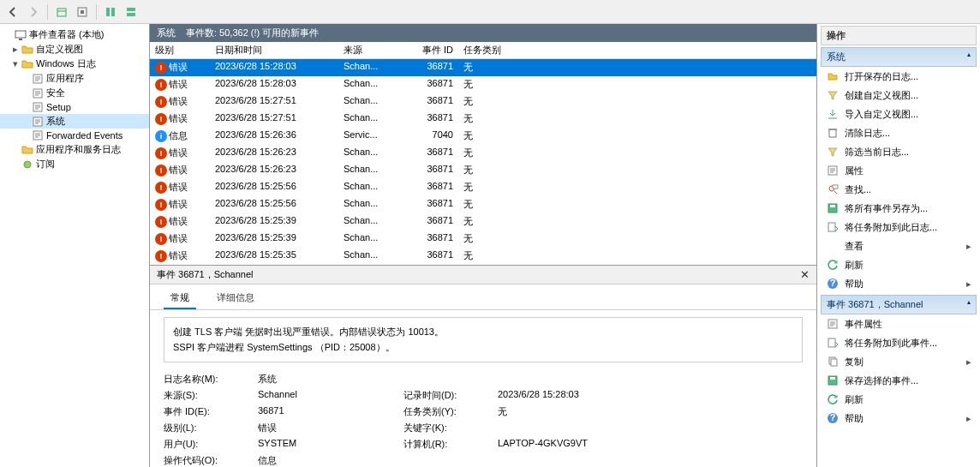  What do you see at coordinates (854, 247) in the screenshot?
I see `action-label: 查看` at bounding box center [854, 247].